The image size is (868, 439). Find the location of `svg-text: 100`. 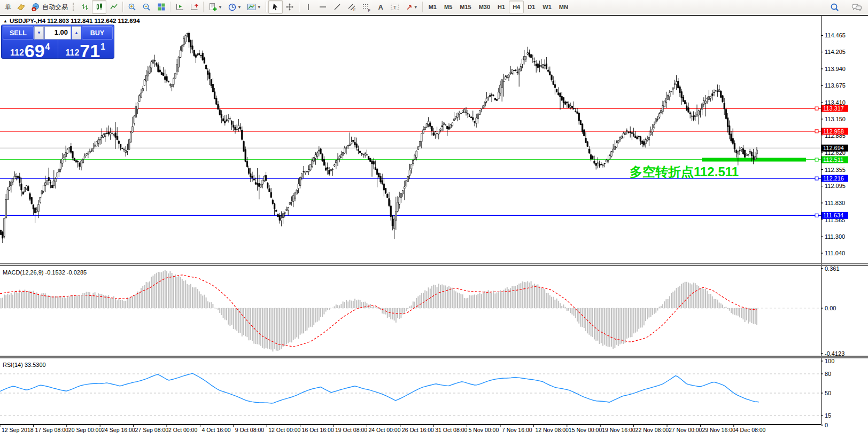

svg-text: 100 is located at coordinates (830, 361).